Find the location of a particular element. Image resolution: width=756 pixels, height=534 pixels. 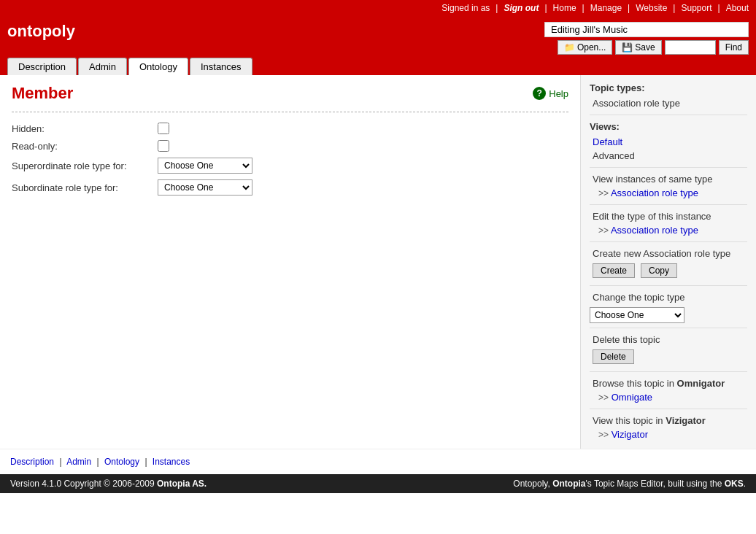

vizigator-bold: Vizigator is located at coordinates (686, 420).